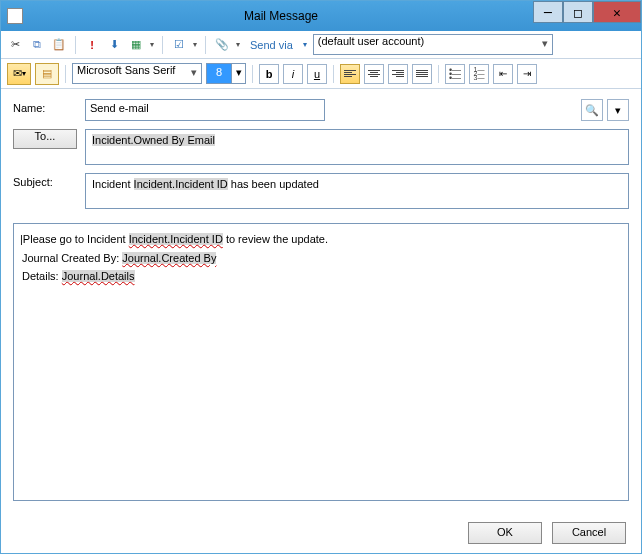 The width and height of the screenshot is (642, 554). What do you see at coordinates (317, 74) in the screenshot?
I see `underline-button: u` at bounding box center [317, 74].